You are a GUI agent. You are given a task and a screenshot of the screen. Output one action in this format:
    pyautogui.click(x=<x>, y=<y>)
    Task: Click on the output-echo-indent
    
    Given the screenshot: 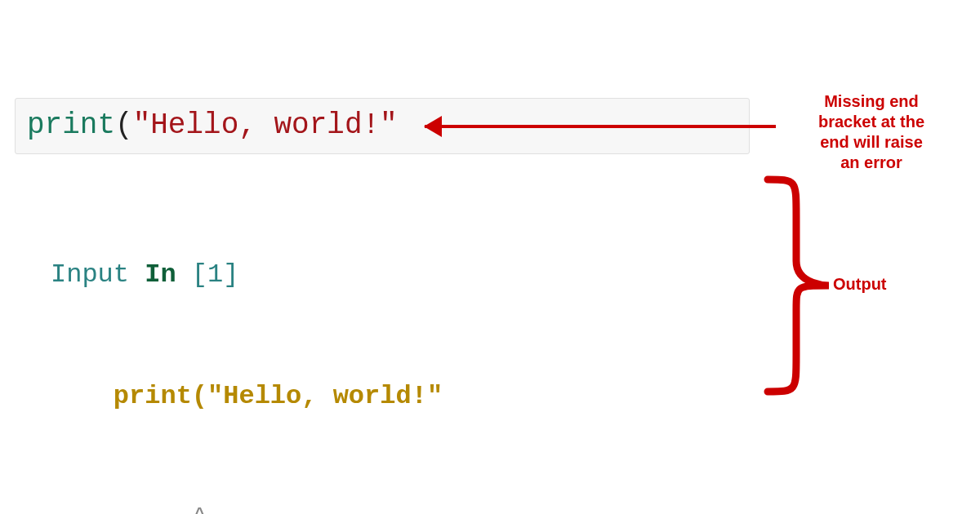 What is the action you would take?
    pyautogui.click(x=82, y=397)
    